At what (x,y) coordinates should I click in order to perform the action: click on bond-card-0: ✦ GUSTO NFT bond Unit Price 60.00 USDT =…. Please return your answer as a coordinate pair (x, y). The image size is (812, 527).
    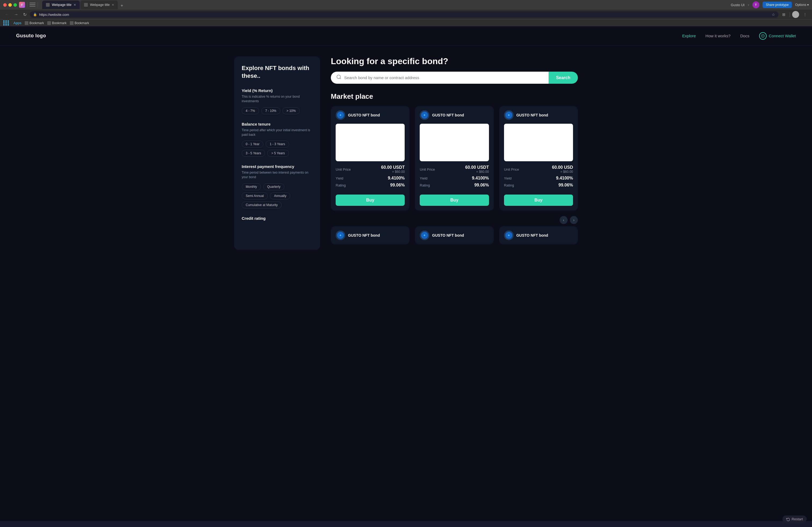
    Looking at the image, I should click on (370, 158).